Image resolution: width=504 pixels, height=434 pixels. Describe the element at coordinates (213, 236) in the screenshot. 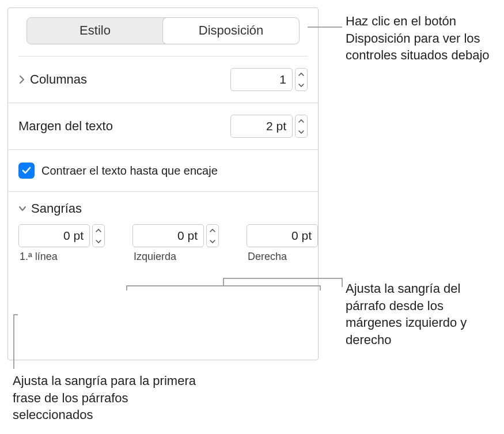

I see `indent-left-step-buttons` at that location.